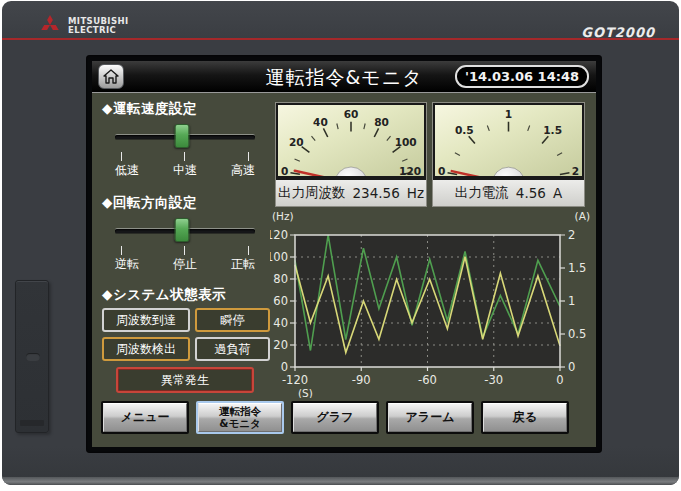  Describe the element at coordinates (127, 170) in the screenshot. I see `speed-label-low: 低速` at that location.